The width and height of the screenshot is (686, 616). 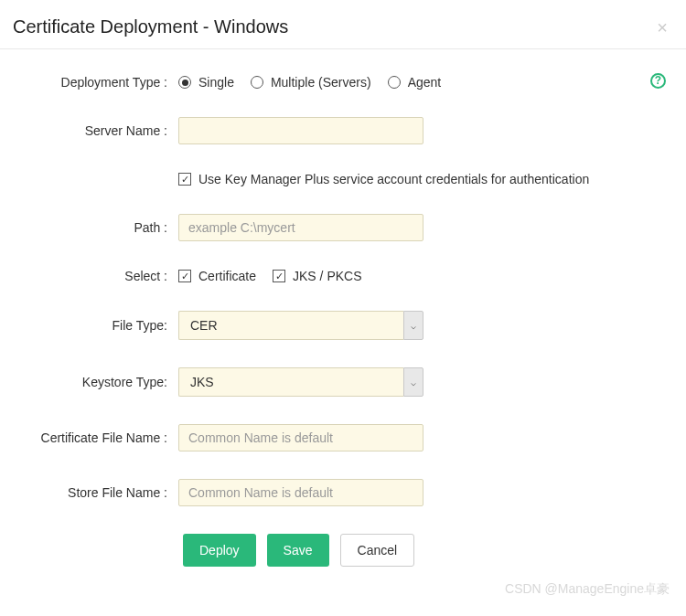 What do you see at coordinates (90, 276) in the screenshot?
I see `label-select: Select :` at bounding box center [90, 276].